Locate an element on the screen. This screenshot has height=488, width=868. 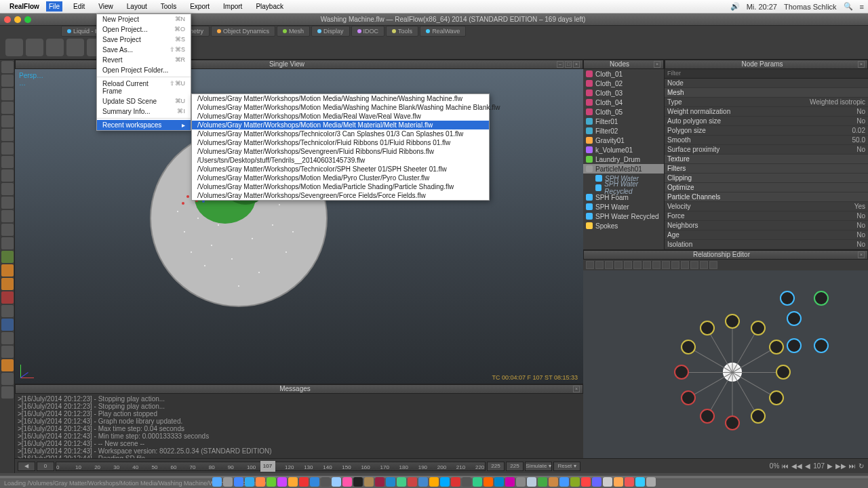
menu-tools: Tools is located at coordinates (168, 7).